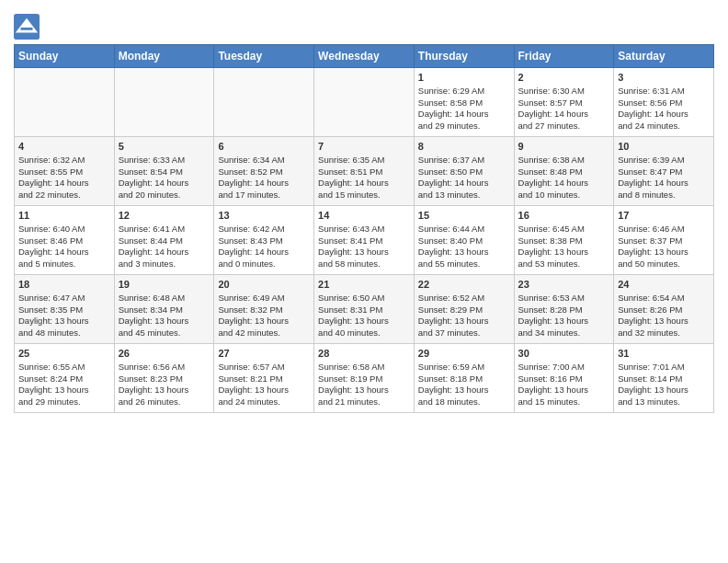 The image size is (728, 563). I want to click on day-header-friday: Friday, so click(564, 57).